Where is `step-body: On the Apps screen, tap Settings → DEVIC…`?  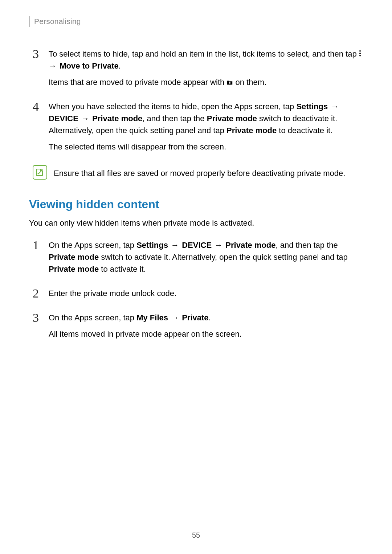
step-body: On the Apps screen, tap Settings → DEVIC… is located at coordinates (206, 259).